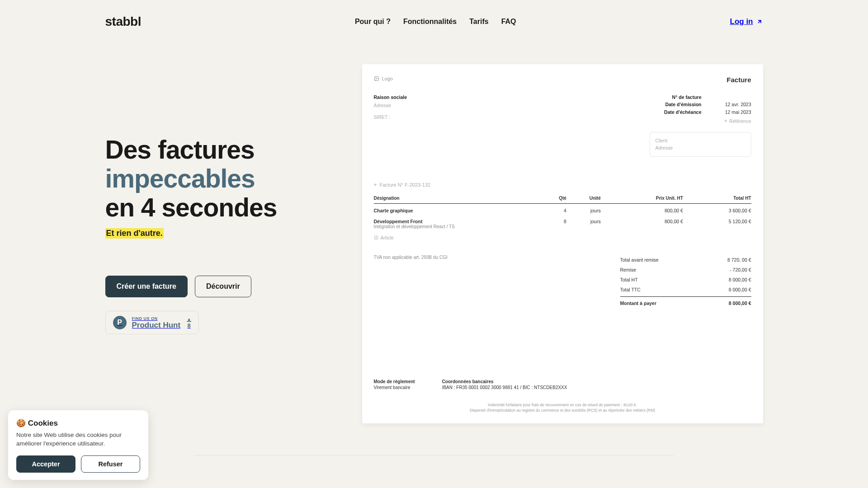 This screenshot has width=868, height=488. What do you see at coordinates (683, 112) in the screenshot?
I see `invoice-due-label: Date d'échéance` at bounding box center [683, 112].